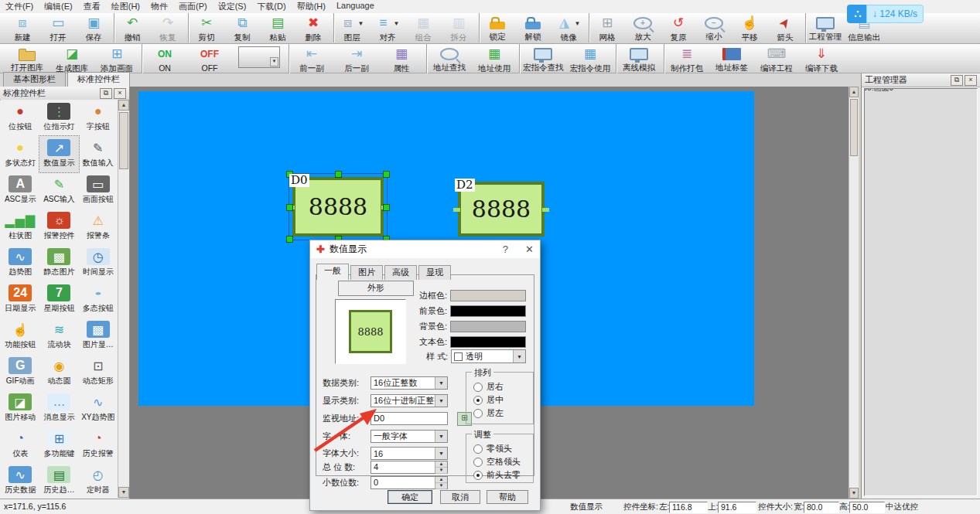 This screenshot has height=514, width=980. What do you see at coordinates (59, 155) in the screenshot?
I see `palette-item: ↗ 数值显示` at bounding box center [59, 155].